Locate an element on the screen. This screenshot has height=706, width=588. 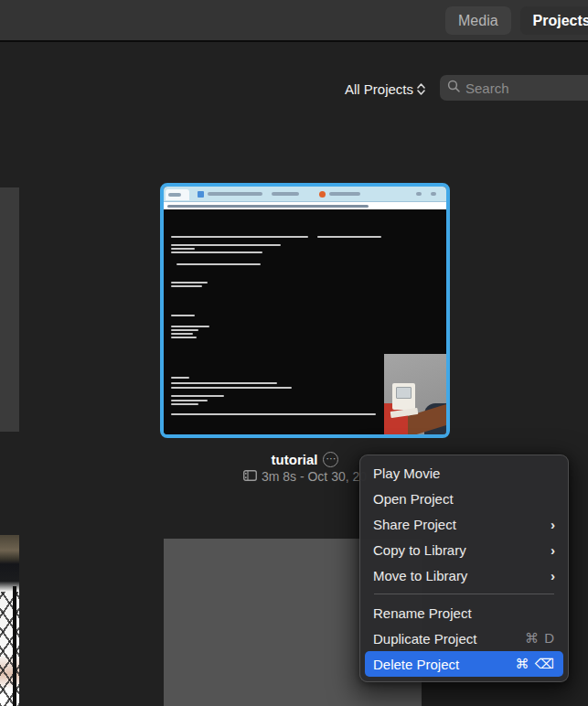
search-input is located at coordinates (516, 88).